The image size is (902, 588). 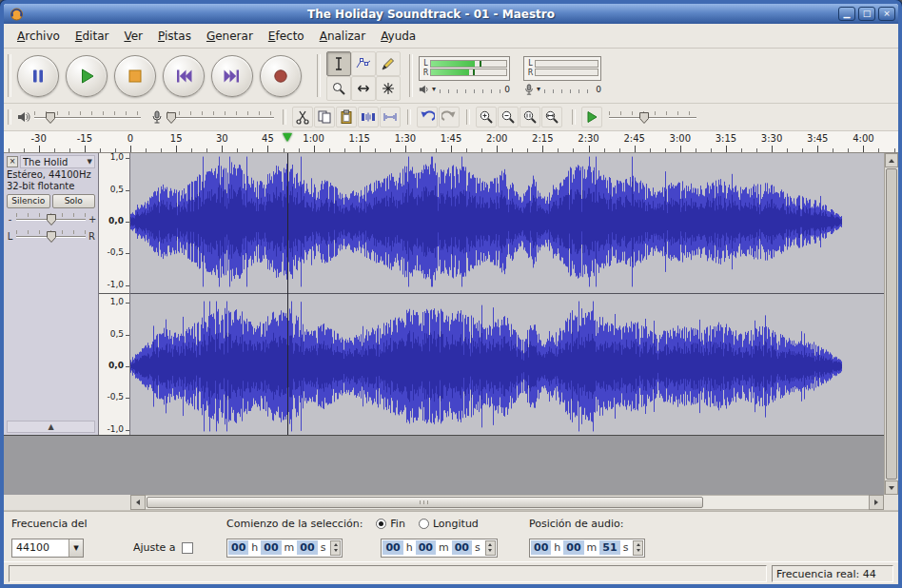 What do you see at coordinates (449, 523) in the screenshot?
I see `selection-length-radio: Longitud` at bounding box center [449, 523].